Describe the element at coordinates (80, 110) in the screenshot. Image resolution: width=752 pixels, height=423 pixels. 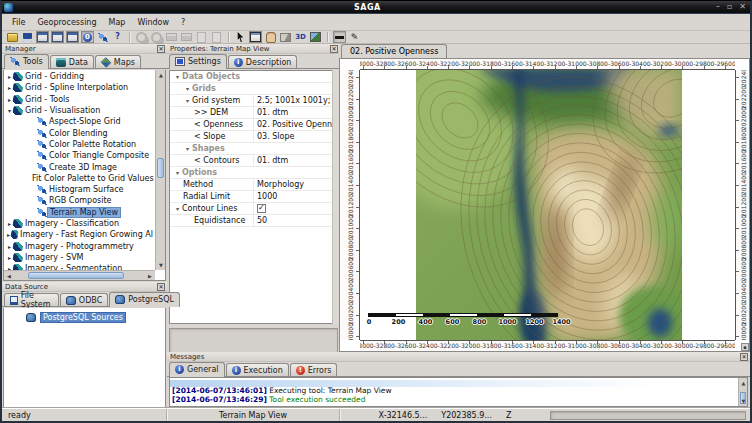
I see `tree-item: ▾ Grid - Visualisation` at that location.